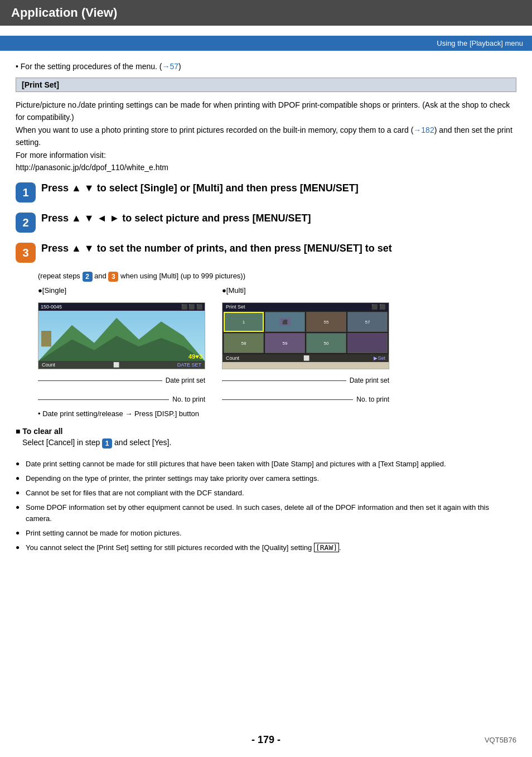  What do you see at coordinates (266, 548) in the screenshot?
I see `bullet-6: You cannot select the [Print Set] settin…` at bounding box center [266, 548].